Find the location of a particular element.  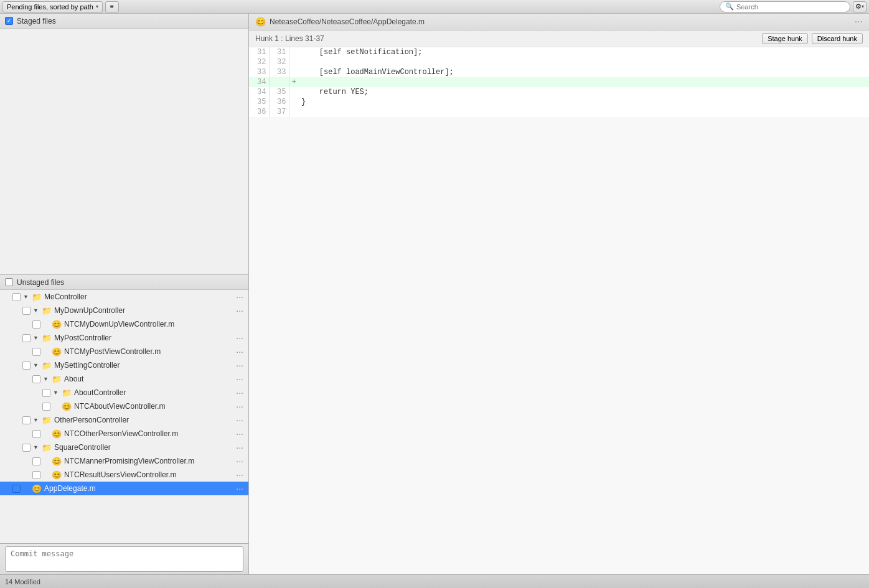

list-item: 😊 NTCMyDownUpViewController.m is located at coordinates (124, 324).